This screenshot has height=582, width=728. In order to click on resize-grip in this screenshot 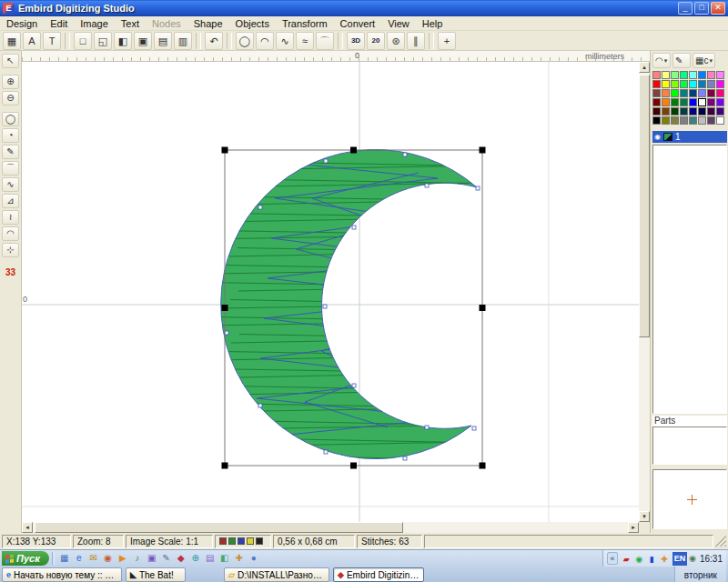, I will do `click(721, 541)`.